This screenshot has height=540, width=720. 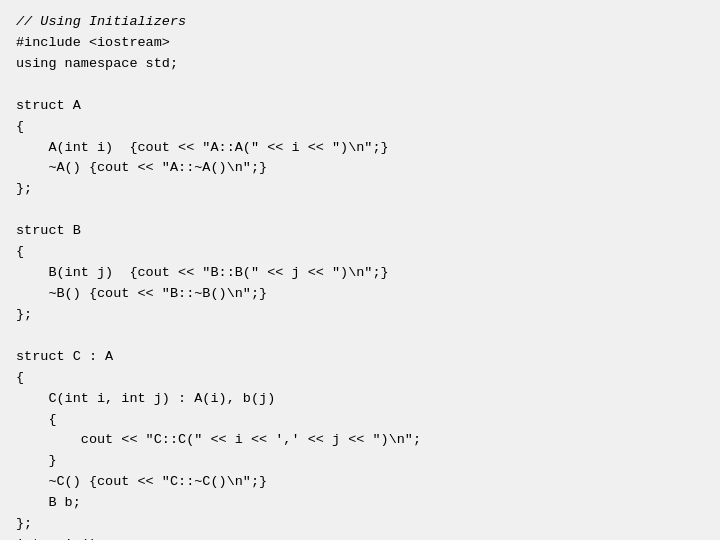 I want to click on line-12: {, so click(x=20, y=252).